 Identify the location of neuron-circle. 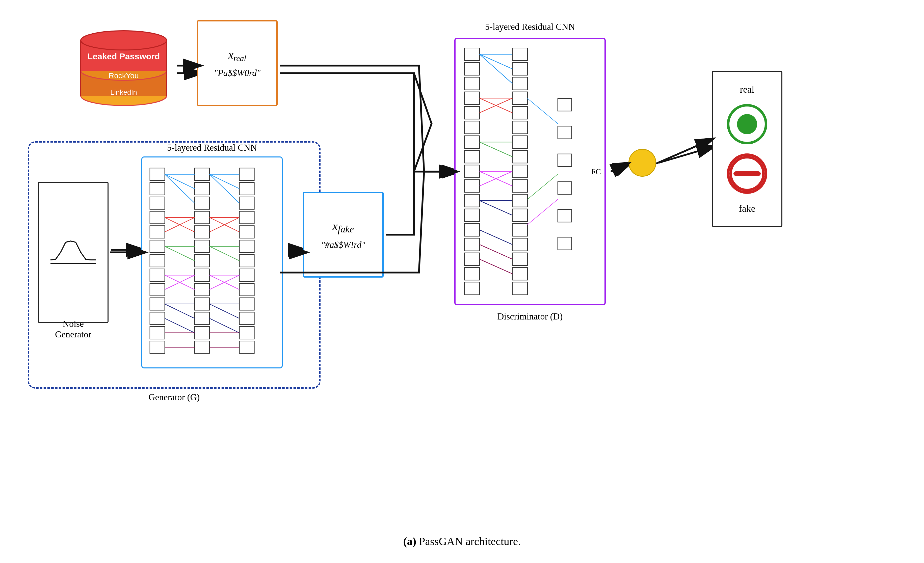
(642, 163).